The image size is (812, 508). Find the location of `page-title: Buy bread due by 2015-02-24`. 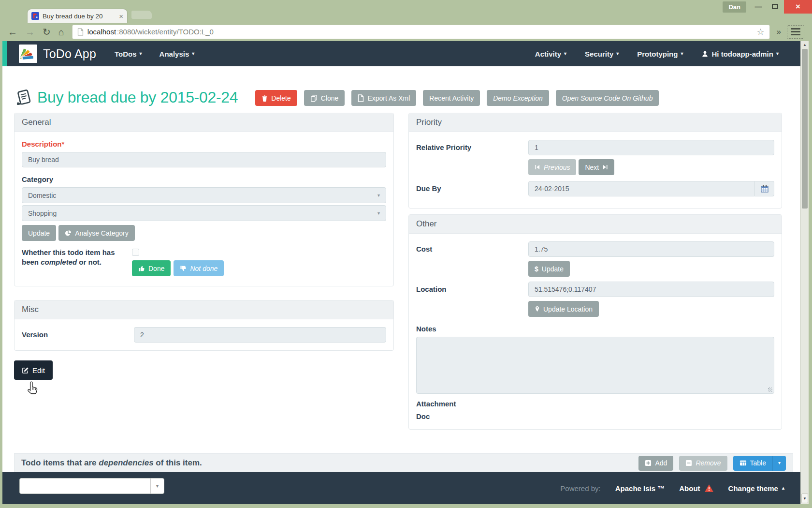

page-title: Buy bread due by 2015-02-24 is located at coordinates (137, 97).